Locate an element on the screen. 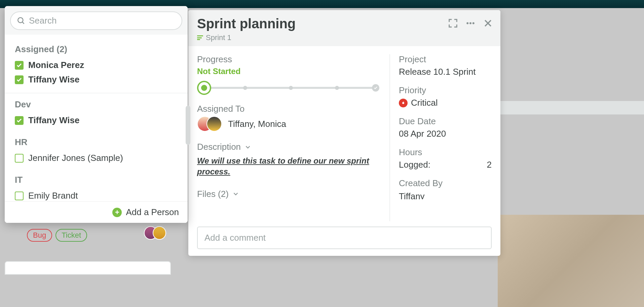 The width and height of the screenshot is (644, 307). tag-ticket: Ticket is located at coordinates (71, 235).